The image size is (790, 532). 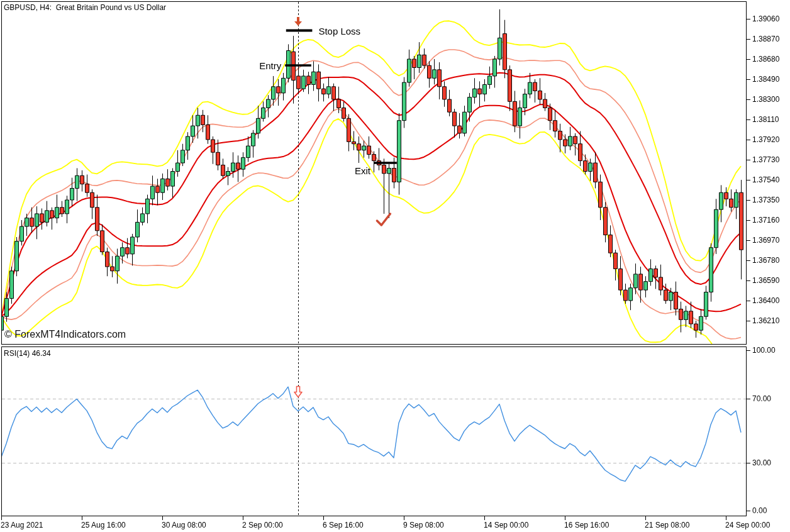 What do you see at coordinates (766, 119) in the screenshot?
I see `price-axis-label: 1.38110` at bounding box center [766, 119].